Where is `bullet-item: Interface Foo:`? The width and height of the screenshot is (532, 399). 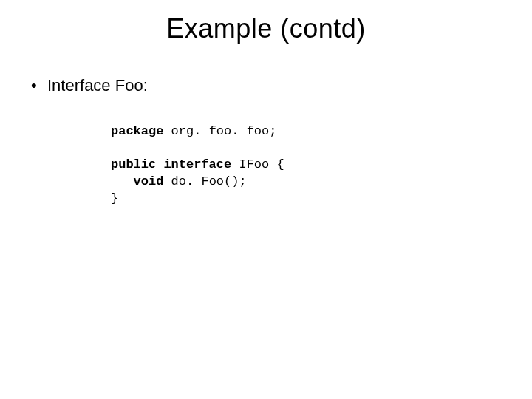 bullet-item: Interface Foo: is located at coordinates (266, 86).